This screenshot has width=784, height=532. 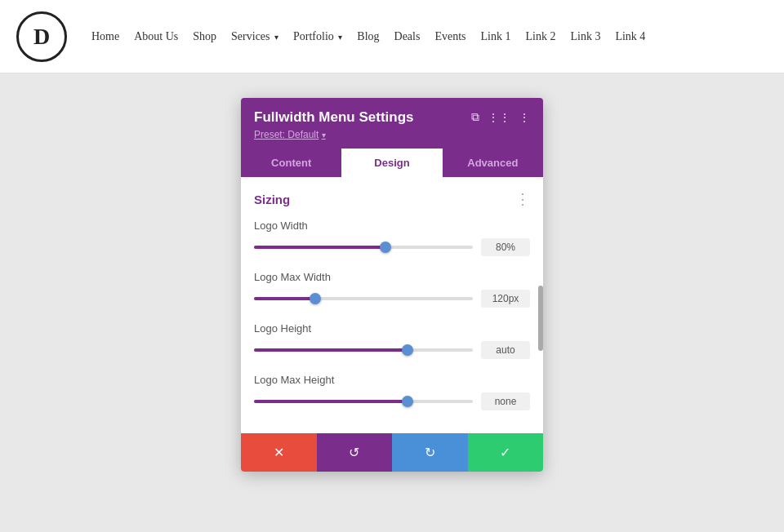 I want to click on panel-title: Fullwidth Menu Settings, so click(x=333, y=117).